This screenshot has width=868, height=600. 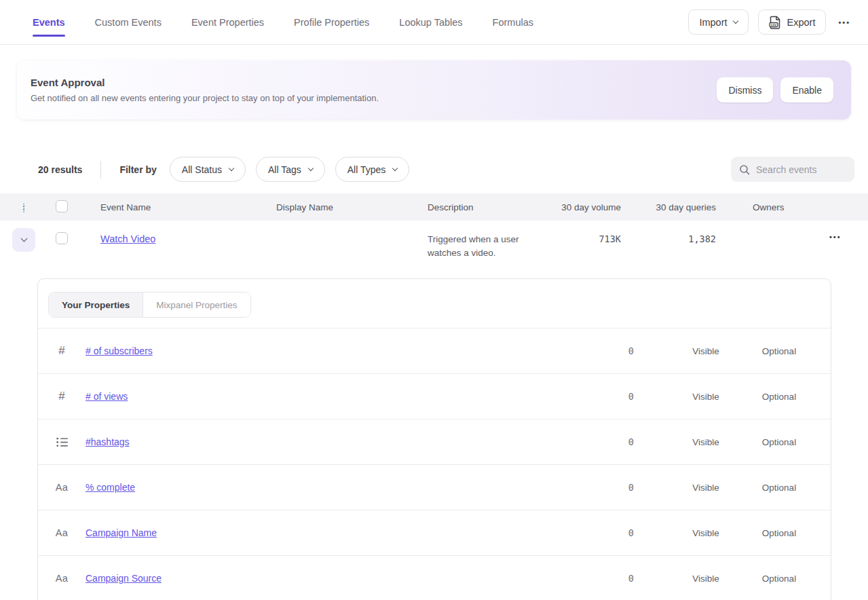 What do you see at coordinates (283, 22) in the screenshot?
I see `nav-tabs: EventsCustom EventsEvent PropertiesProfi…` at bounding box center [283, 22].